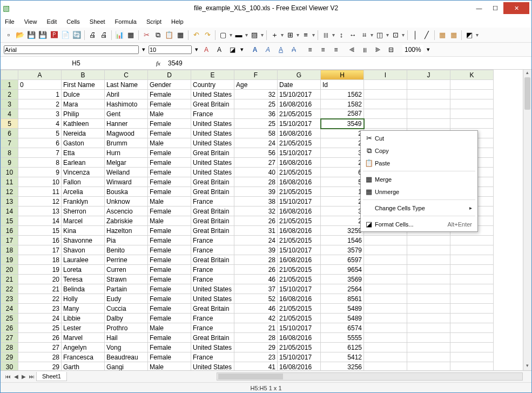 This screenshot has width=532, height=393. I want to click on cell: 6574, so click(342, 328).